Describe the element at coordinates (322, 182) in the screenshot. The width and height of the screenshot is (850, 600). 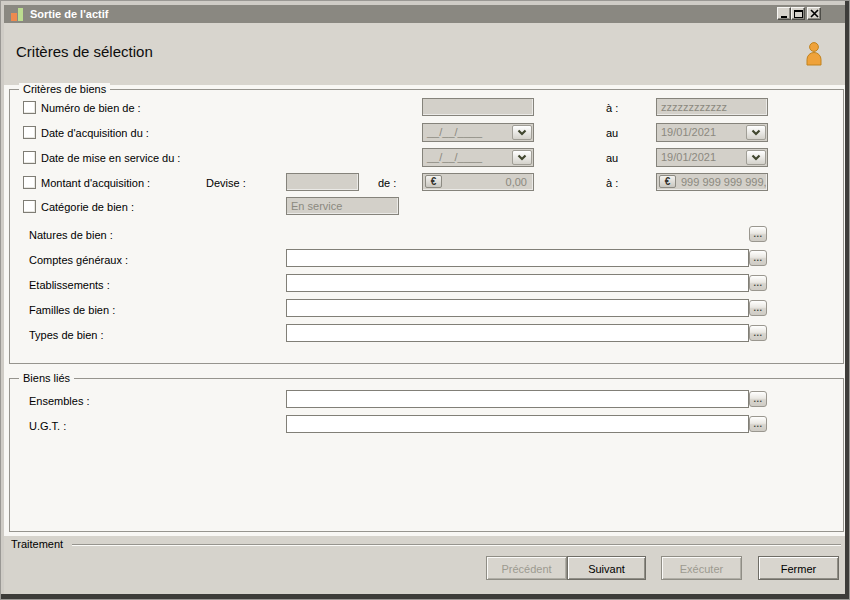
I see `input-devise` at that location.